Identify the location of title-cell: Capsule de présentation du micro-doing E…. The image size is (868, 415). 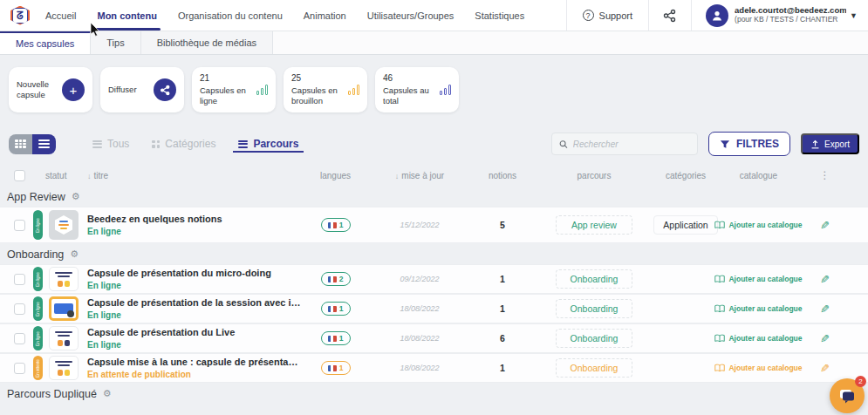
(197, 279).